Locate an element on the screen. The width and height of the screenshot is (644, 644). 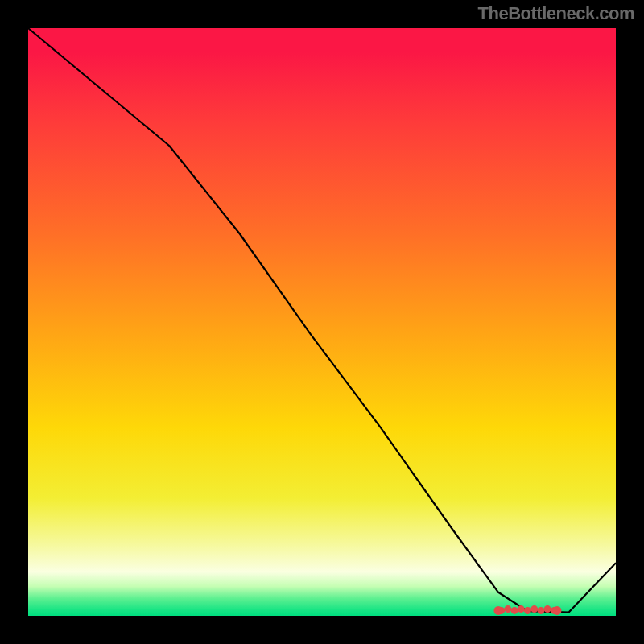
marker-group is located at coordinates (528, 610).